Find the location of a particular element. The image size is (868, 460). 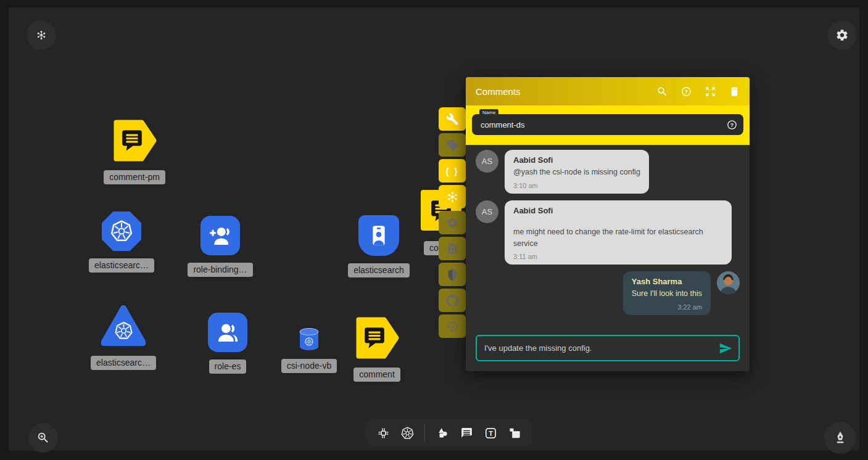

zoom-in-button is located at coordinates (43, 438).